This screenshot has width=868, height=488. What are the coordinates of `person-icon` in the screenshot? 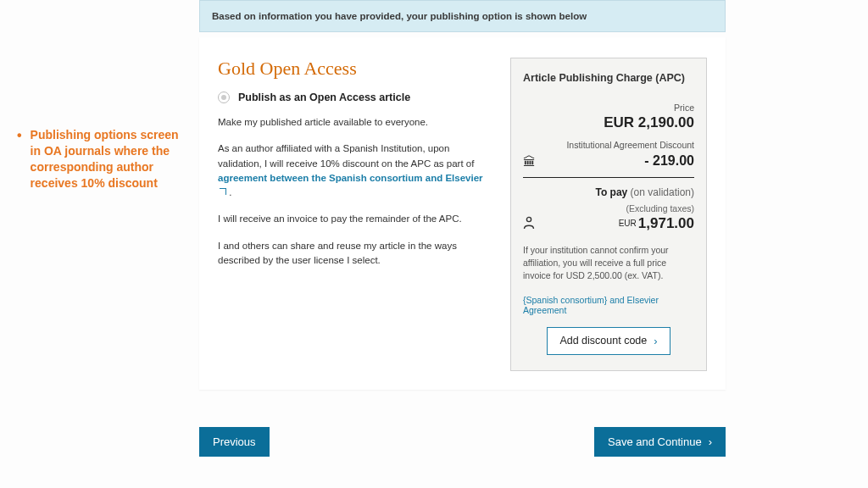 It's located at (529, 224).